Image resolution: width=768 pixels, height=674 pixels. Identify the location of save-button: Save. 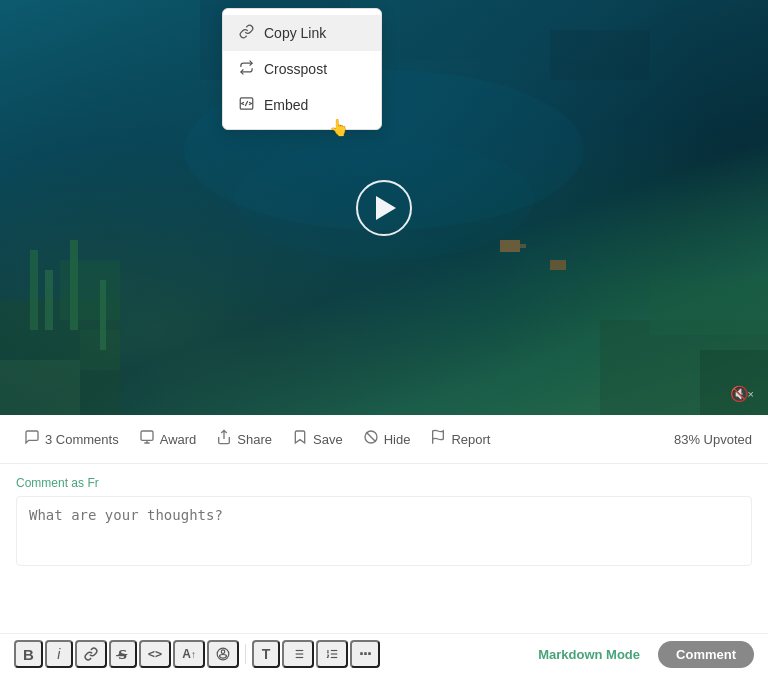
(318, 439).